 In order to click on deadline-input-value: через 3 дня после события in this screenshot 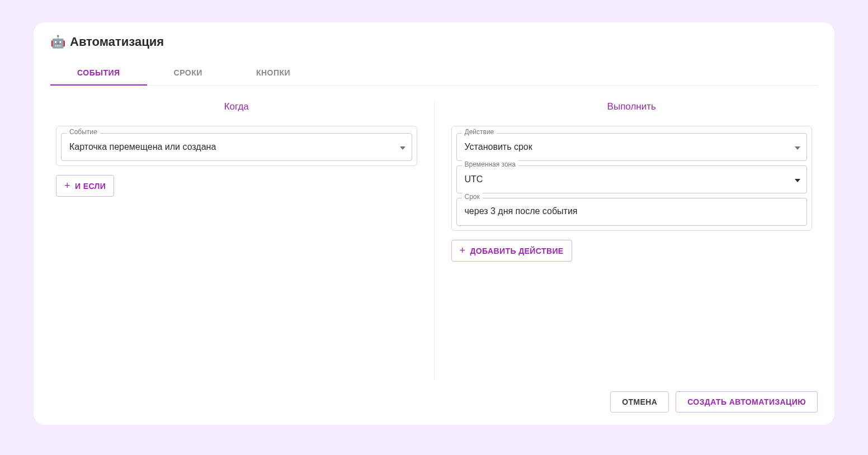, I will do `click(521, 211)`.